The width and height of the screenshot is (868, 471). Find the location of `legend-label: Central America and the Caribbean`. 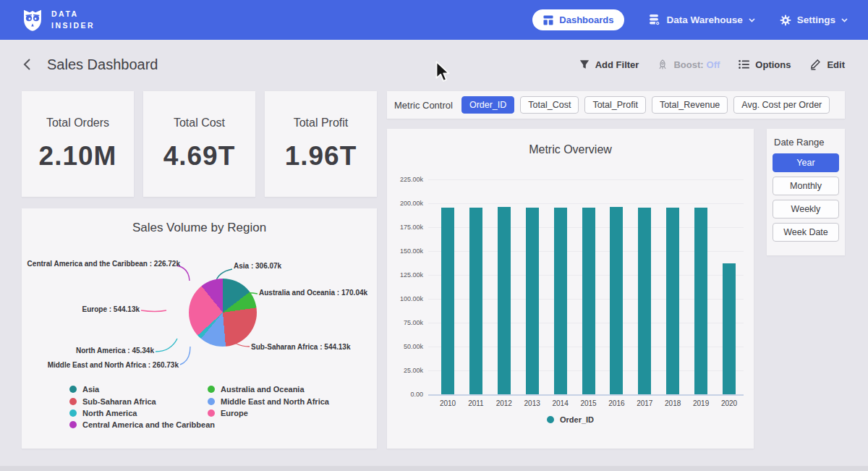

legend-label: Central America and the Caribbean is located at coordinates (149, 425).